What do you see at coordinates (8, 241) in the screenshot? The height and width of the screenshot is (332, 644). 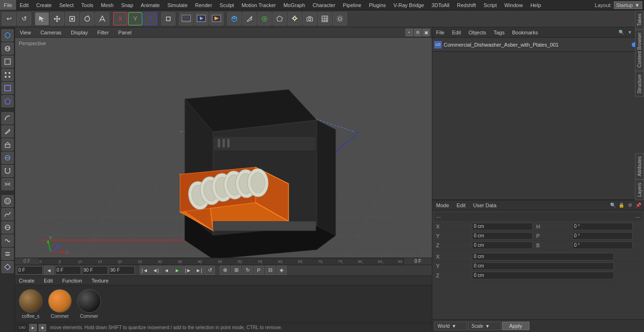 I see `sculpt-4-button` at bounding box center [8, 241].